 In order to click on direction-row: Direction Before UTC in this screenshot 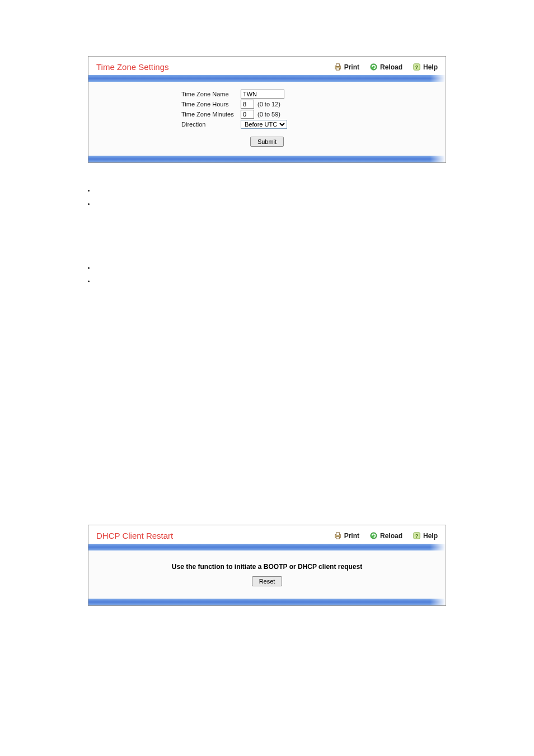, I will do `click(267, 124)`.